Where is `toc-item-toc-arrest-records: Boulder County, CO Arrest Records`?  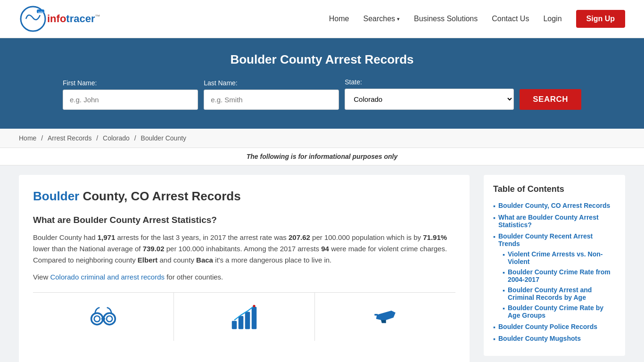
toc-item-toc-arrest-records: Boulder County, CO Arrest Records is located at coordinates (554, 206).